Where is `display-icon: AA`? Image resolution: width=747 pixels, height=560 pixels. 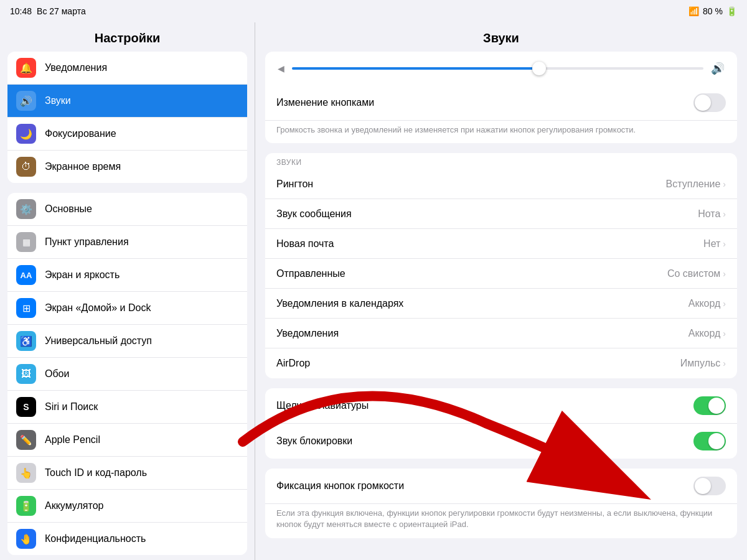
display-icon: AA is located at coordinates (26, 275).